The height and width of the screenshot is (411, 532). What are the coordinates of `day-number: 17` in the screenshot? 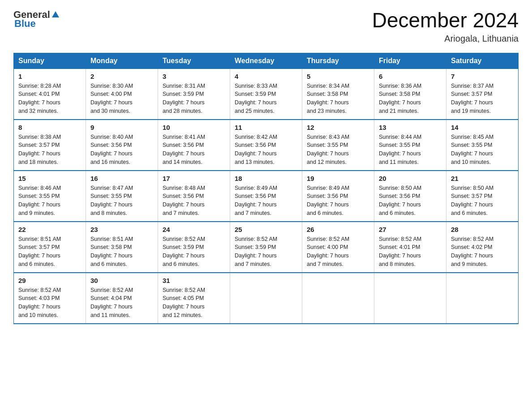 It's located at (194, 178).